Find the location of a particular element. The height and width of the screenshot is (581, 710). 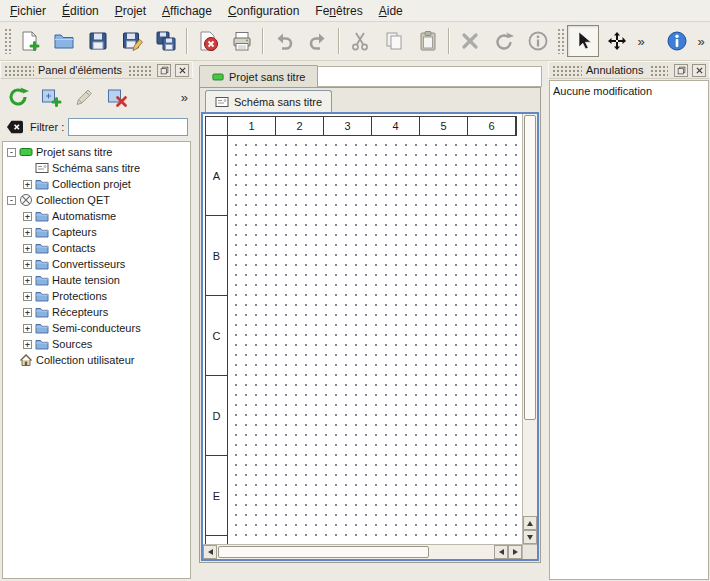

project-tabbar: Projet sans titre is located at coordinates (370, 75).